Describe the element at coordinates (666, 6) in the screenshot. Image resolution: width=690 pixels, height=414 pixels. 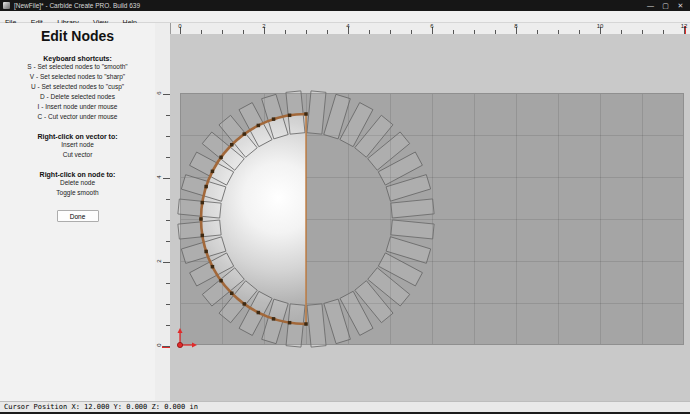
I see `window-controls: — ▢ ✕` at that location.